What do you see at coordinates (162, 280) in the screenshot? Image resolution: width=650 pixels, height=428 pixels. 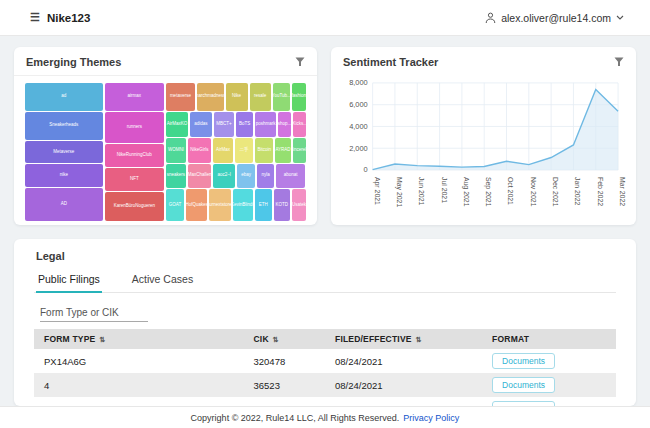 I see `tab-active-cases: Active Cases` at bounding box center [162, 280].